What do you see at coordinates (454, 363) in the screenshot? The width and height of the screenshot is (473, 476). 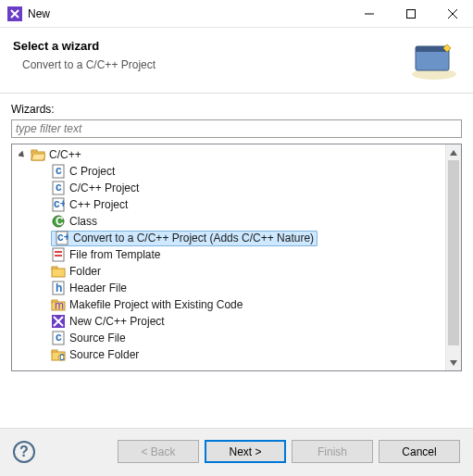 I see `scroll-down-button` at bounding box center [454, 363].